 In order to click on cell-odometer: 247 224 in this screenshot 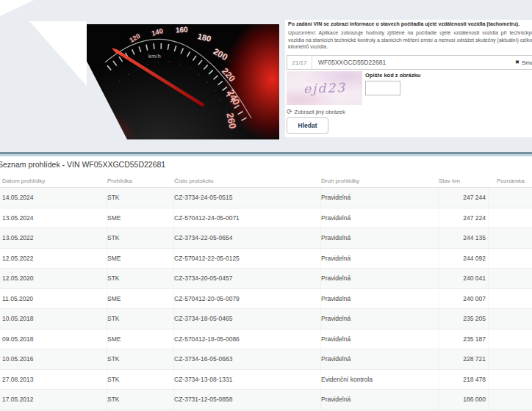, I will do `click(464, 219)`.